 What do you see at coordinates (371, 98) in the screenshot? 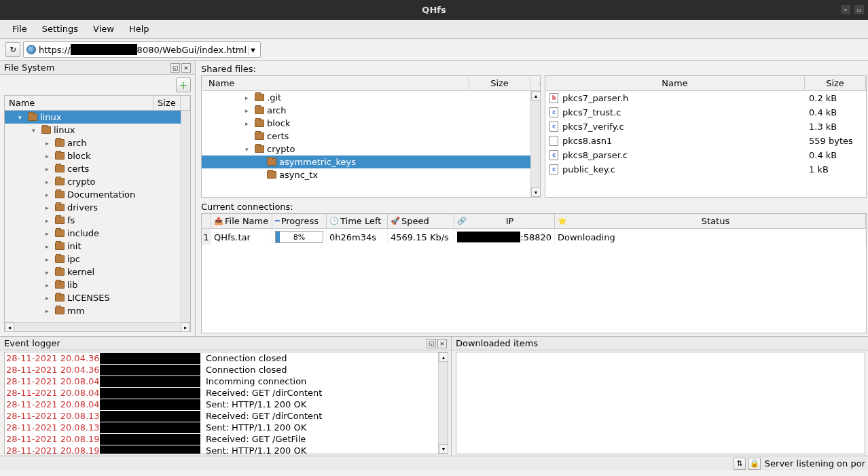
I see `tree-item: ▸.git` at bounding box center [371, 98].